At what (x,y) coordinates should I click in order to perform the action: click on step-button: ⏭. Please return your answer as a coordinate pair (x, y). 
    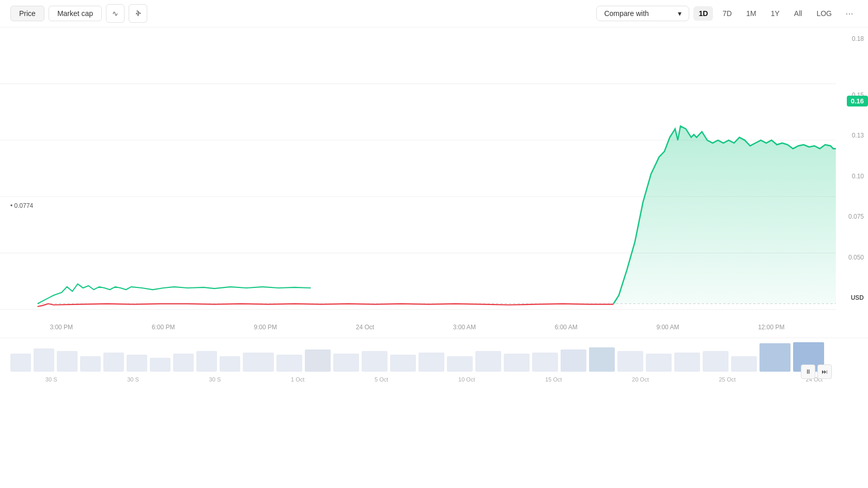
    Looking at the image, I should click on (825, 372).